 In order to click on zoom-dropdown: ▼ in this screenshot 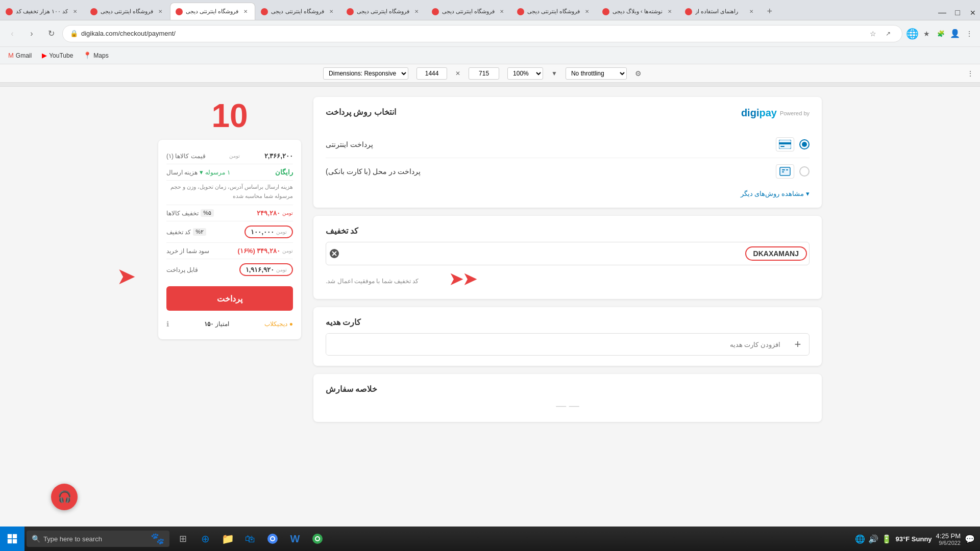, I will do `click(554, 73)`.